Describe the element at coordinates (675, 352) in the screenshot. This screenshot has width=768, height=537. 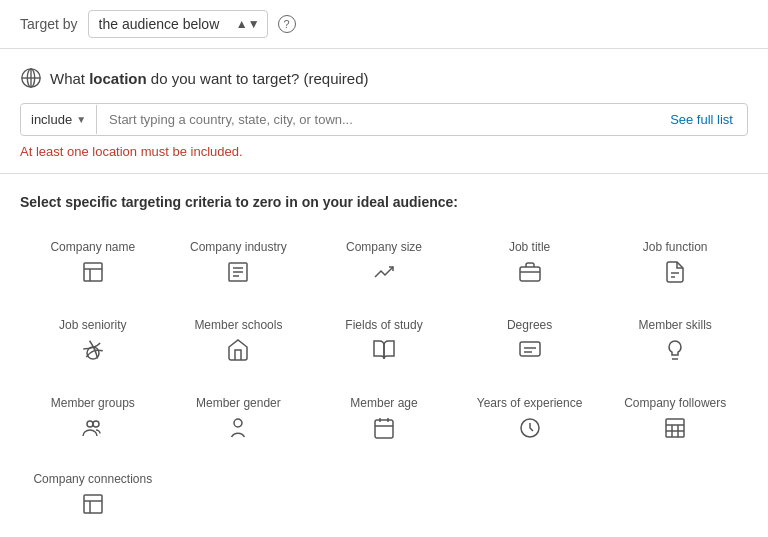
I see `lightbulb-icon` at that location.